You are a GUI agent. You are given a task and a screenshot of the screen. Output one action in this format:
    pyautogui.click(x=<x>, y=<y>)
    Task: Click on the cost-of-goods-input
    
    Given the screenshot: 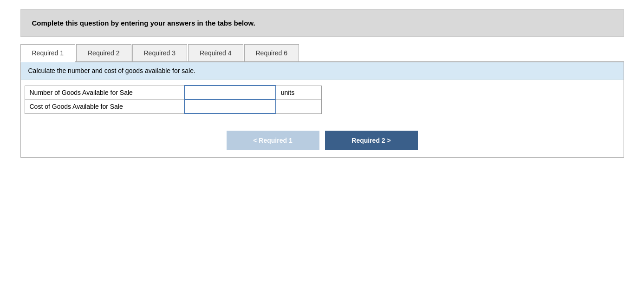 What is the action you would take?
    pyautogui.click(x=230, y=106)
    